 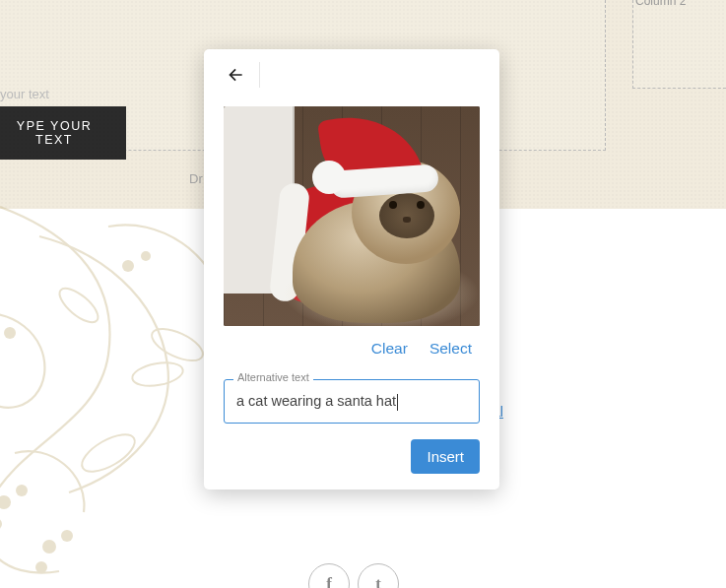 What do you see at coordinates (398, 402) in the screenshot?
I see `text-caret` at bounding box center [398, 402].